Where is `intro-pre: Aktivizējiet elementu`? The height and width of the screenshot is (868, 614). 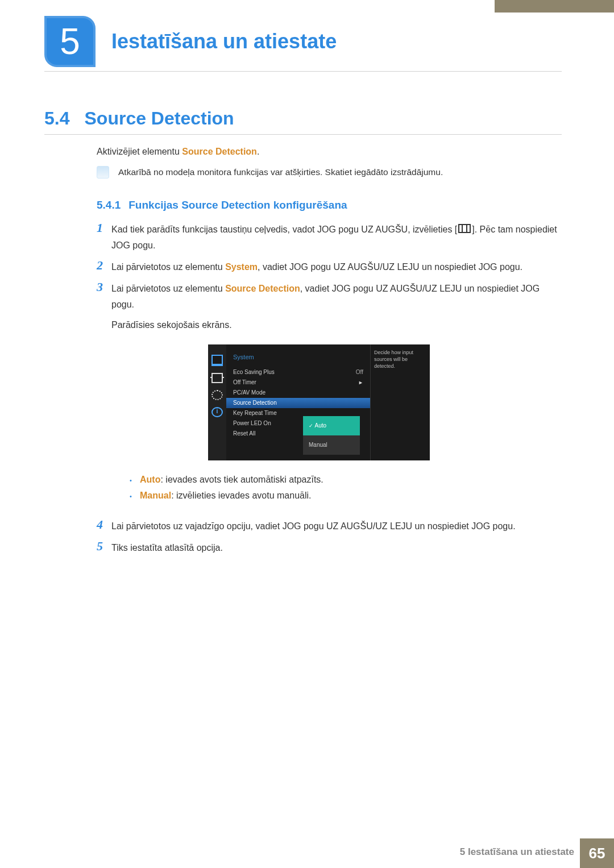 intro-pre: Aktivizējiet elementu is located at coordinates (139, 151).